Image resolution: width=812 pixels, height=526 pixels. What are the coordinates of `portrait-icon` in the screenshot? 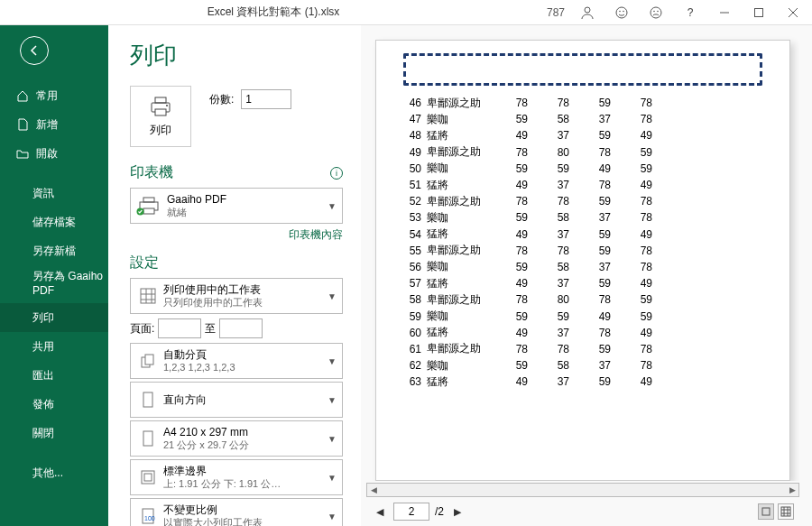 It's located at (148, 400).